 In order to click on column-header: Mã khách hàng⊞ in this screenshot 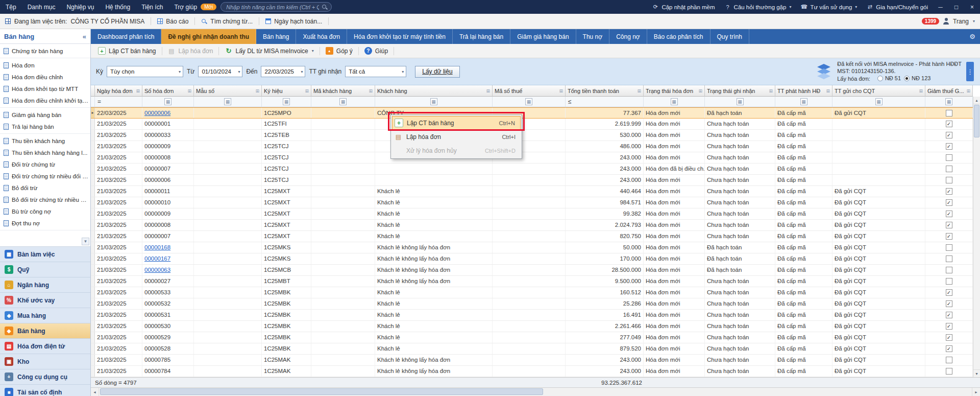, I will do `click(343, 91)`.